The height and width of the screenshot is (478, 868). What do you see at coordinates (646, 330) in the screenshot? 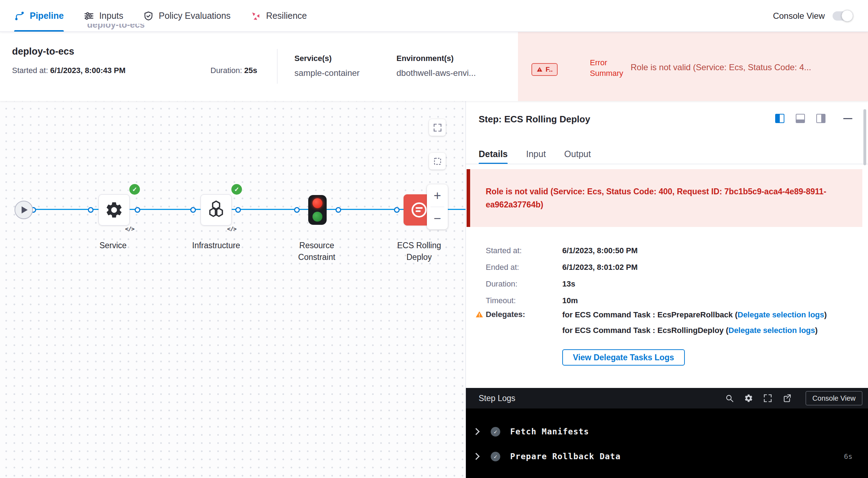
I see `delegate-task-text: for ECS Command Task : EcsRollingDeploy …` at bounding box center [646, 330].